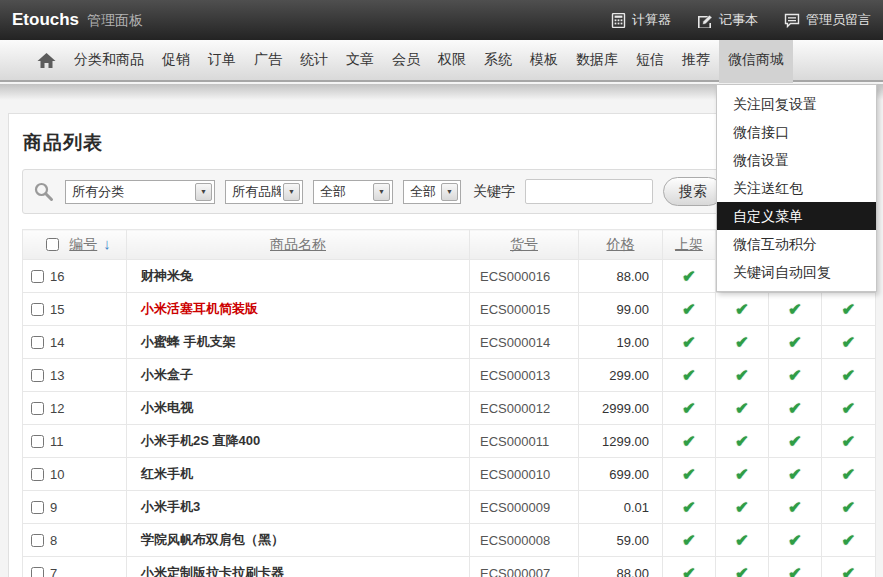 The height and width of the screenshot is (577, 883). What do you see at coordinates (298, 540) in the screenshot?
I see `product-name: 学院风帆布双肩包（黑）` at bounding box center [298, 540].